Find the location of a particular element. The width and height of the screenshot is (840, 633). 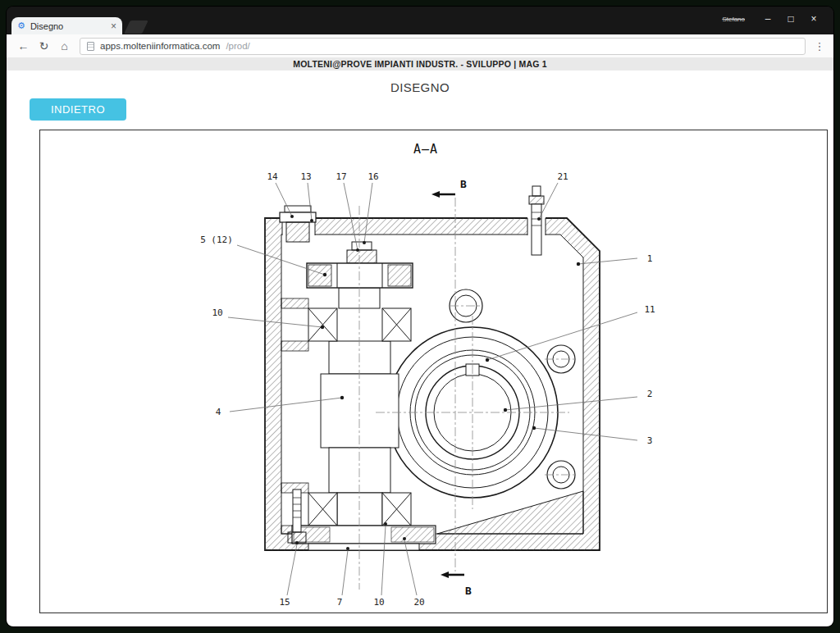

indietro-button: INDIETRO is located at coordinates (78, 110).